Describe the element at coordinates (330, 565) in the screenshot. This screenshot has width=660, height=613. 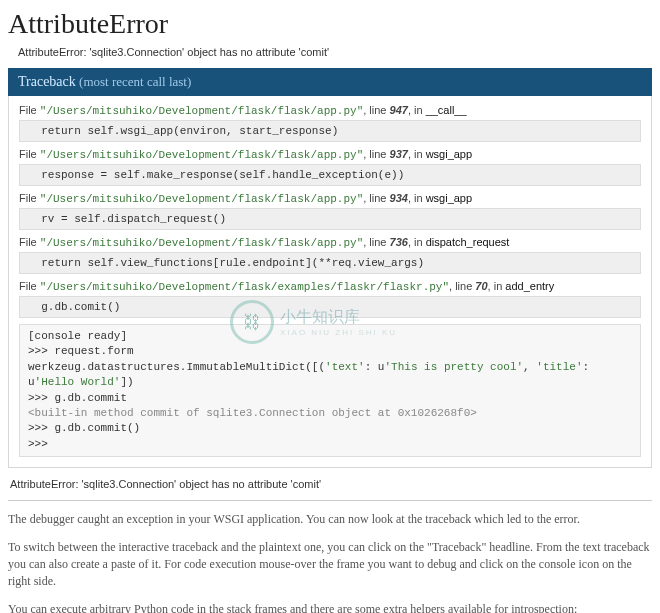
I see `explain-p2: To switch between the interactive traceb…` at that location.